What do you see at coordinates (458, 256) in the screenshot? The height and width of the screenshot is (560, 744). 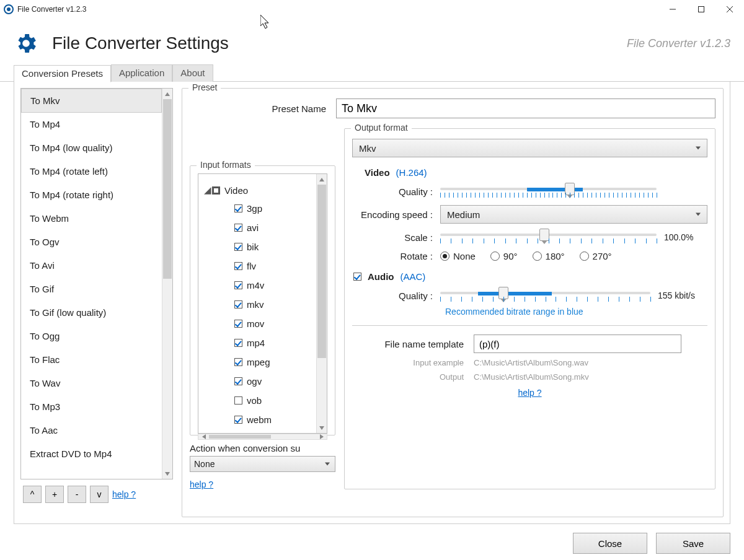 I see `rotate-option: None` at bounding box center [458, 256].